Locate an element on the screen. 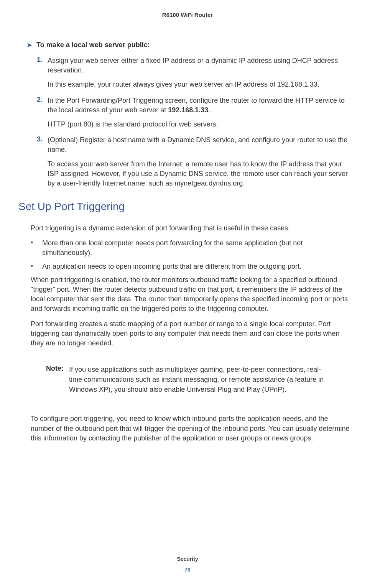 The image size is (375, 588). procedure-title: To make a local web server public: is located at coordinates (93, 45).